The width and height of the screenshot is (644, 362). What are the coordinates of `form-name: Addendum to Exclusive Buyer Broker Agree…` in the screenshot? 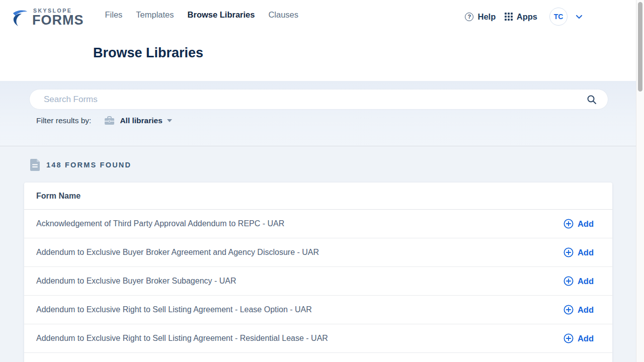 It's located at (178, 252).